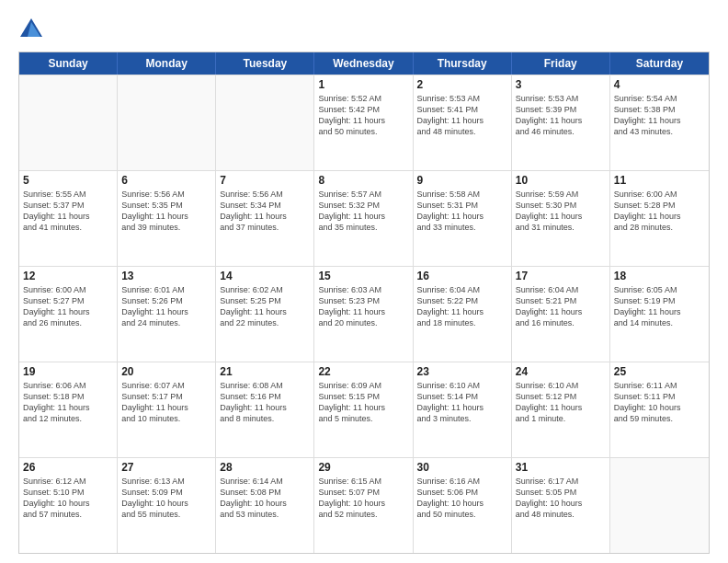  What do you see at coordinates (68, 410) in the screenshot?
I see `calendar-cell-19: 19Sunrise: 6:06 AM Sunset: 5:18 PM Dayli…` at bounding box center [68, 410].